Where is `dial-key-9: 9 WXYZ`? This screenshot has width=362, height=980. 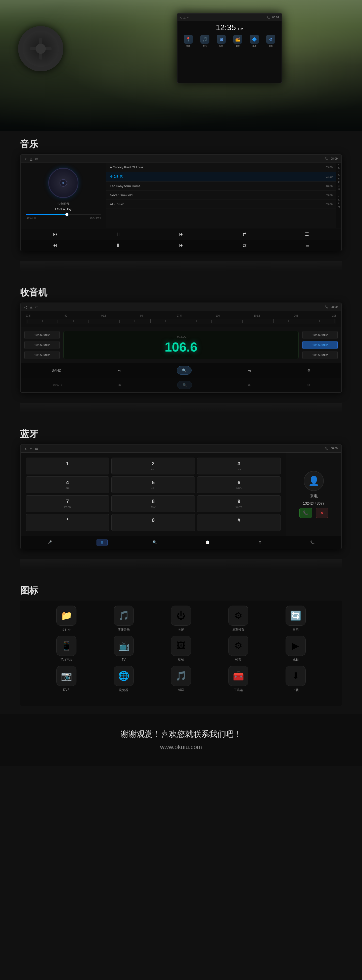 dial-key-9: 9 WXYZ is located at coordinates (239, 504).